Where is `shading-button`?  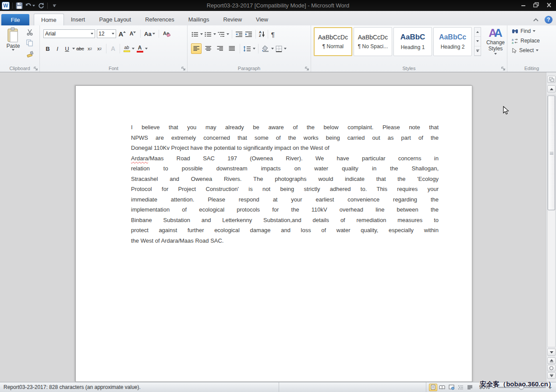
shading-button is located at coordinates (266, 49).